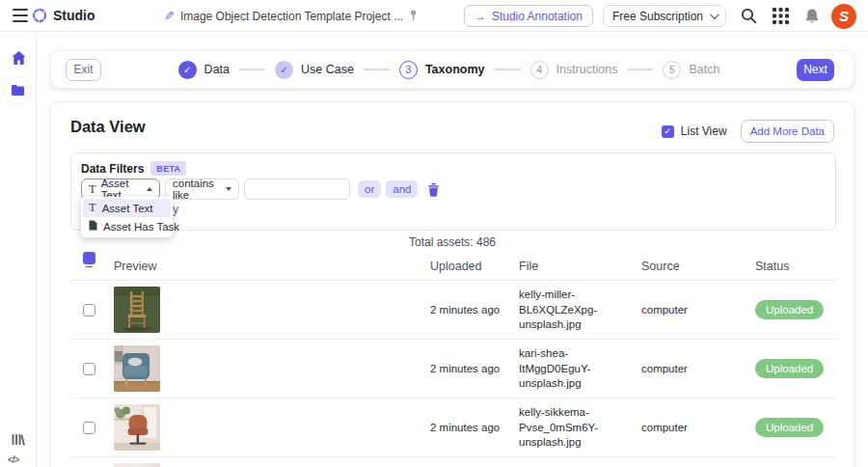  I want to click on step-batch: 5 Batch, so click(691, 69).